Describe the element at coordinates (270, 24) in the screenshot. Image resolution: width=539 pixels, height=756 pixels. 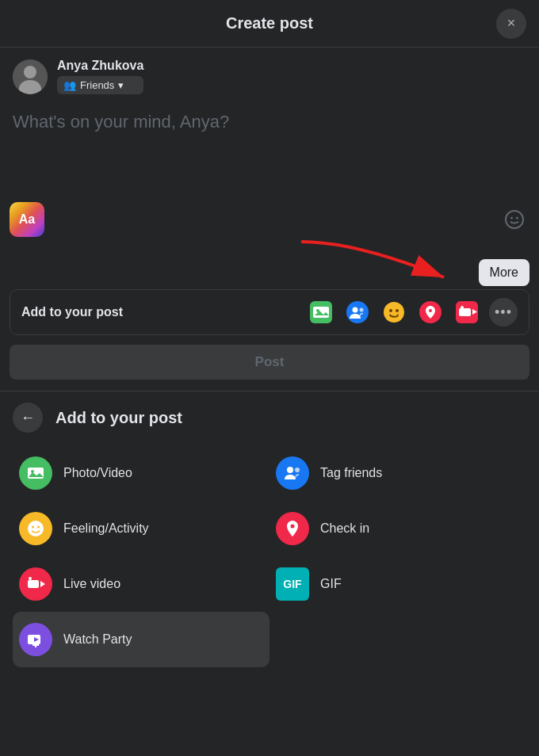
I see `modal-title: Create post` at that location.